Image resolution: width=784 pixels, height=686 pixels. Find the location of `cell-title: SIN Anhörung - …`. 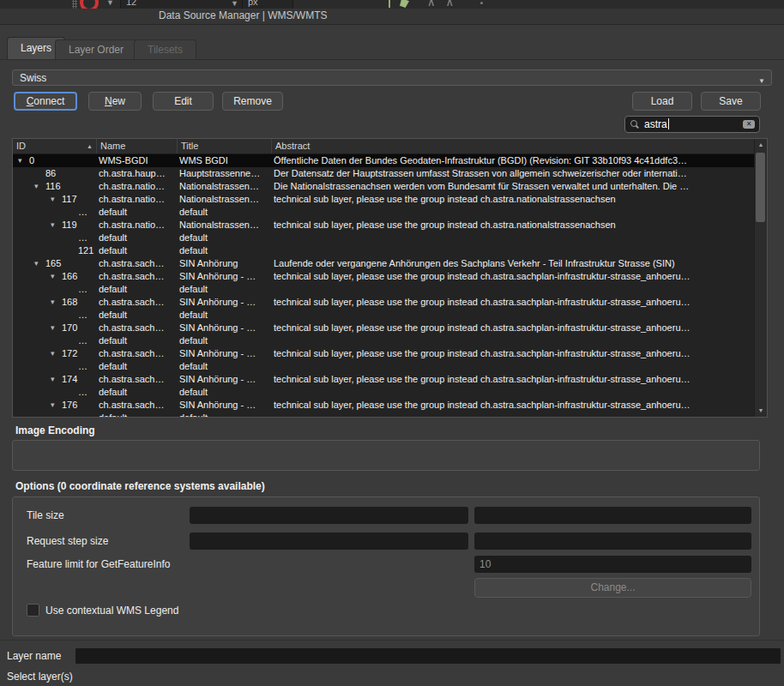

cell-title: SIN Anhörung - … is located at coordinates (225, 328).